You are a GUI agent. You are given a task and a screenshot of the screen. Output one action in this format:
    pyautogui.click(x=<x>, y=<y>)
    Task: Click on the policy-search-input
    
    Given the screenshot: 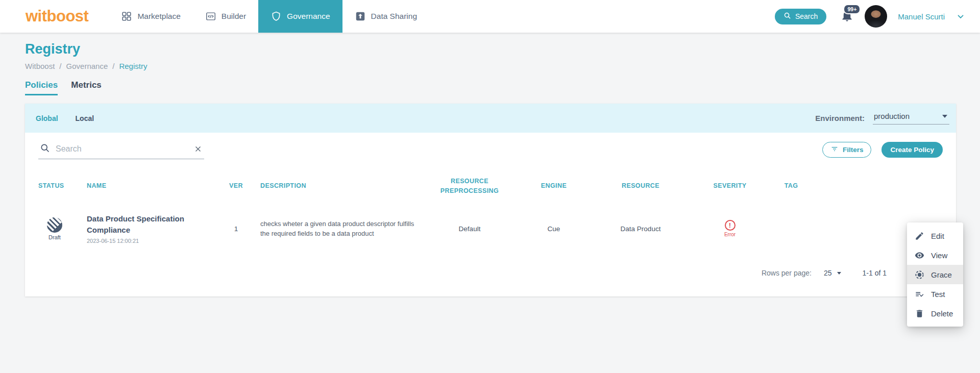 What is the action you would take?
    pyautogui.click(x=121, y=149)
    